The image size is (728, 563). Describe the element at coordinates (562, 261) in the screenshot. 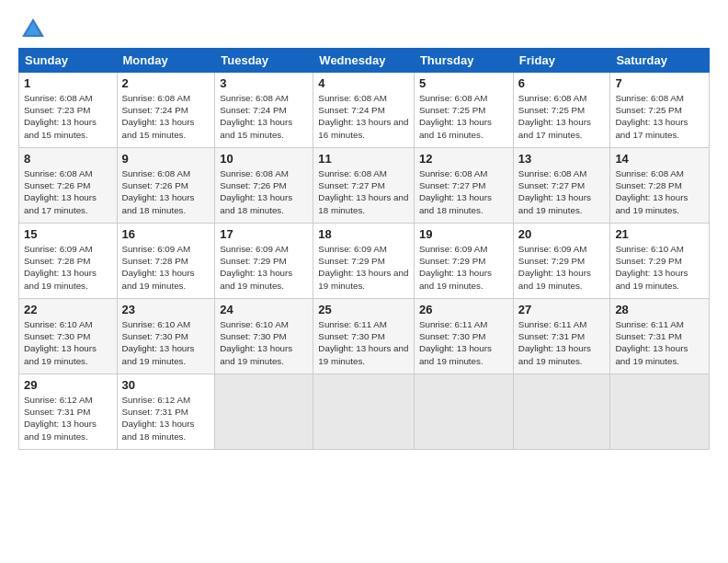

I see `calendar-cell: 20Sunrise: 6:09 AMSunset: 7:29 PMDayligh…` at that location.